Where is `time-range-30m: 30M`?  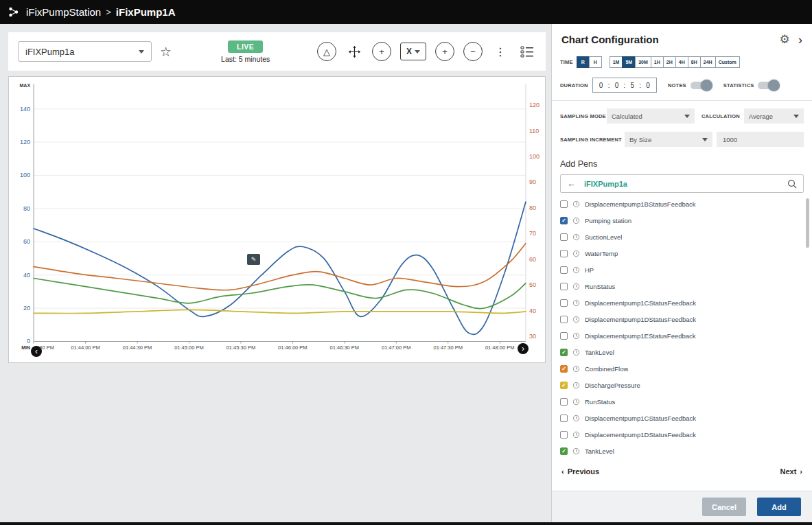
time-range-30m: 30M is located at coordinates (643, 62).